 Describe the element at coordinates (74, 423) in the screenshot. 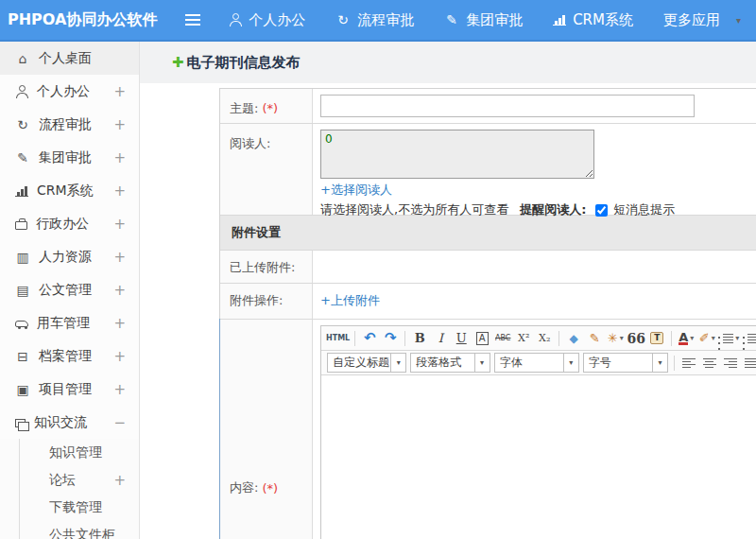

I see `sidebar-item-label: 知识交流` at that location.